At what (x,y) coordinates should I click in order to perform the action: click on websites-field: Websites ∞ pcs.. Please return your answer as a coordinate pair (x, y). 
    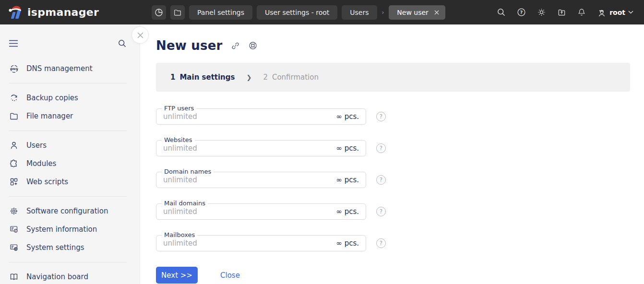
    Looking at the image, I should click on (261, 148).